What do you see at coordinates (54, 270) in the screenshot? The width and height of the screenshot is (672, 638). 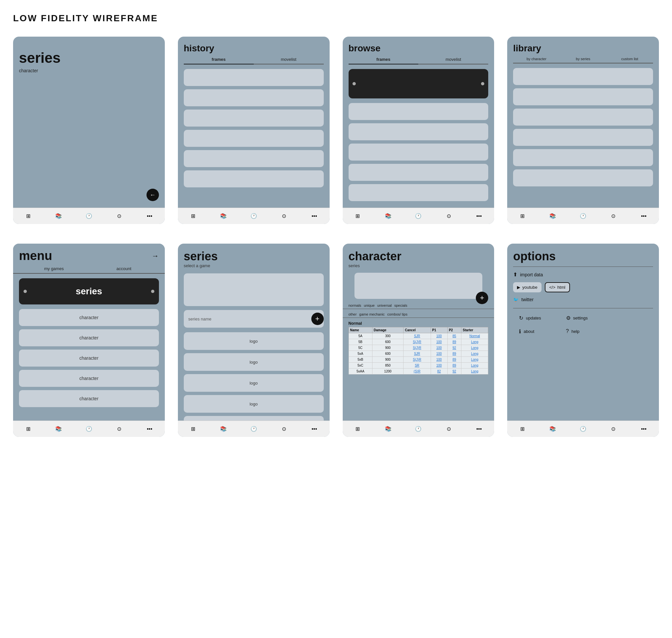 I see `tab-my-games: my games` at bounding box center [54, 270].